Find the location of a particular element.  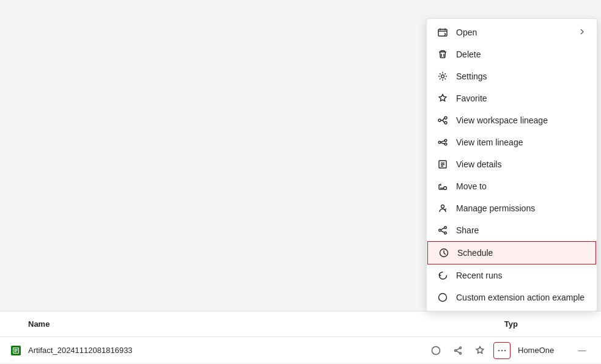

workspace-lineage-icon is located at coordinates (443, 120).